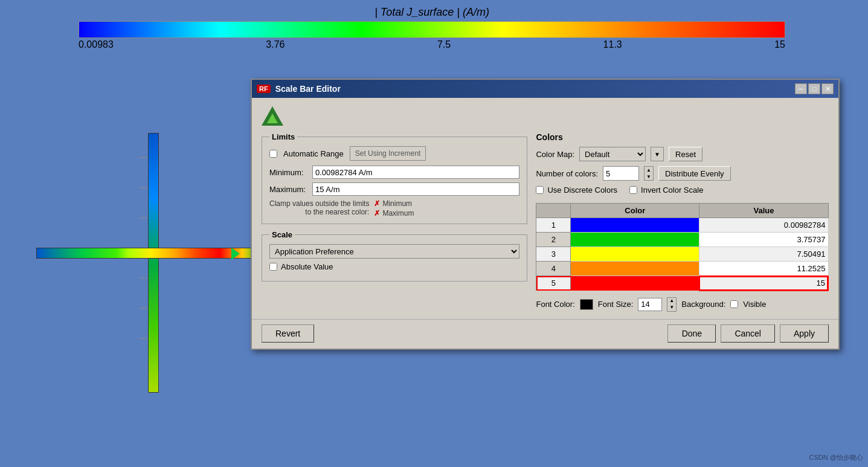 This screenshot has width=868, height=467. I want to click on clamp-text: Clamp values outside the limits to the n…, so click(319, 208).